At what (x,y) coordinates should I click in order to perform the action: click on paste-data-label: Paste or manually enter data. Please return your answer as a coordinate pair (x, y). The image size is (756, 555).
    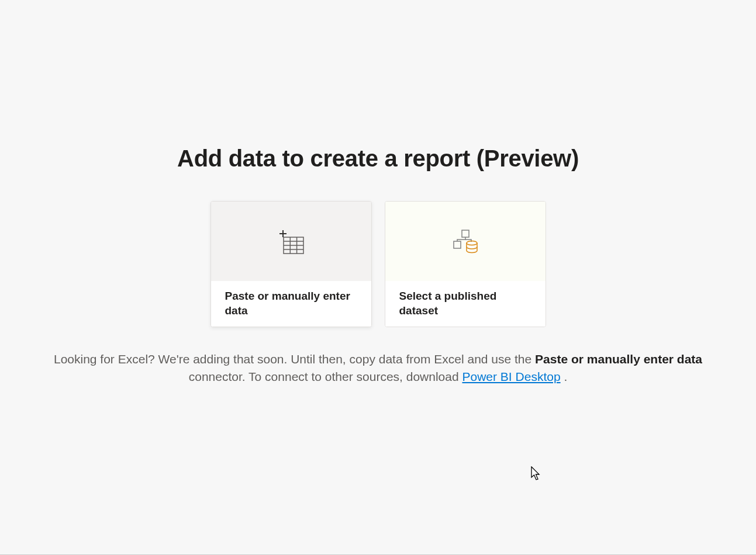
    Looking at the image, I should click on (291, 304).